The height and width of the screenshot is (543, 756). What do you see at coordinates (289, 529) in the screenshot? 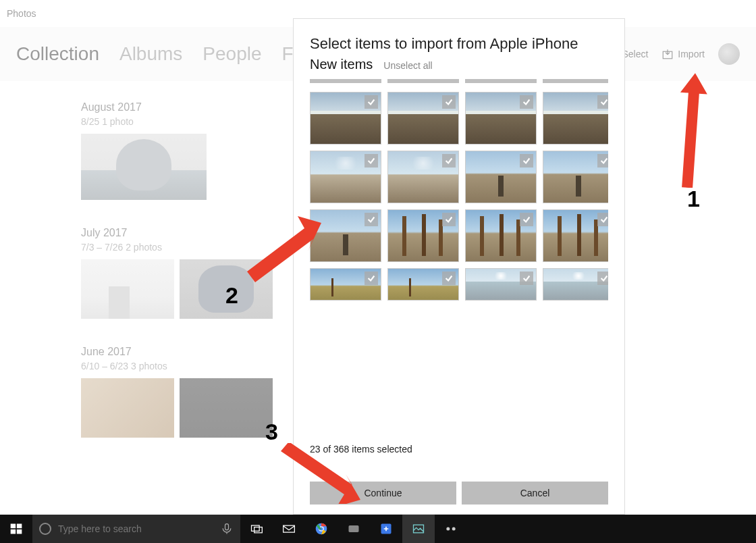
I see `taskbar-app-mail` at bounding box center [289, 529].